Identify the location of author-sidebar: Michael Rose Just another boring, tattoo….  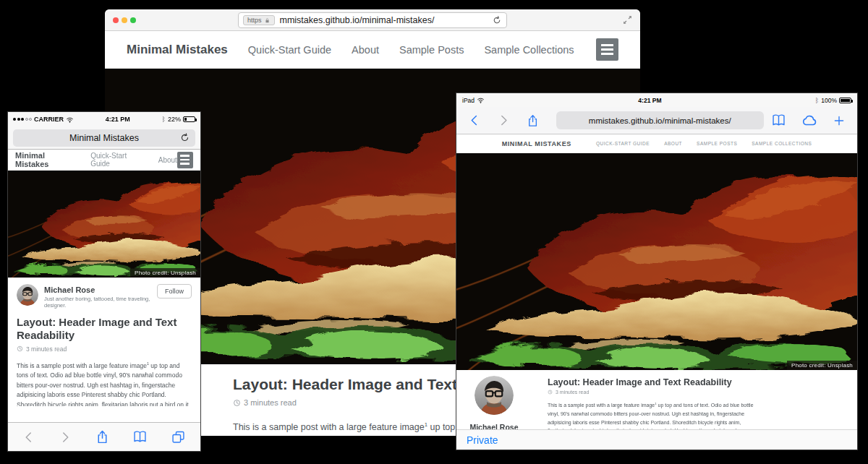
(494, 400).